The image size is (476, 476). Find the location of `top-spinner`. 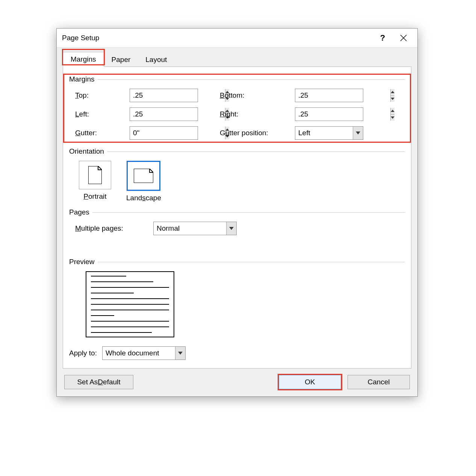

top-spinner is located at coordinates (164, 95).